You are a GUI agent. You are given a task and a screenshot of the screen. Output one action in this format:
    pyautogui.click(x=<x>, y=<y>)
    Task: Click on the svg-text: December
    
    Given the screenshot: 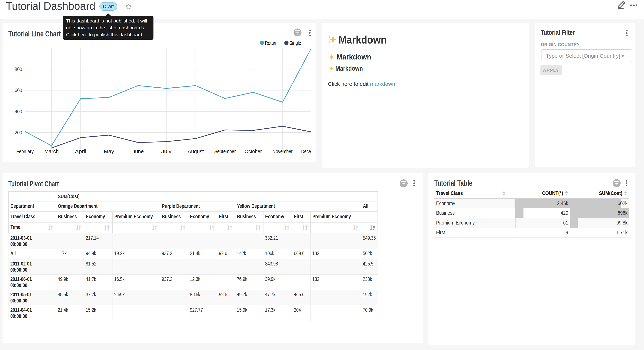 What is the action you would take?
    pyautogui.click(x=306, y=151)
    